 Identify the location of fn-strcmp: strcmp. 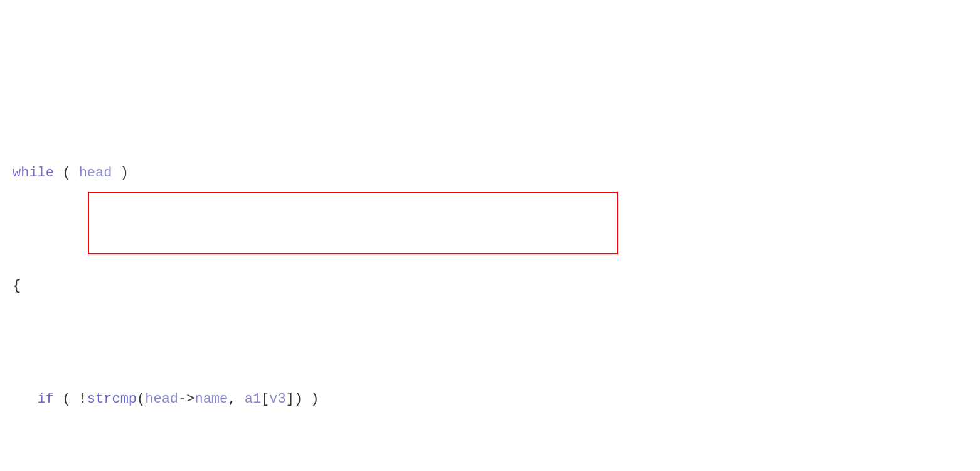
(112, 399).